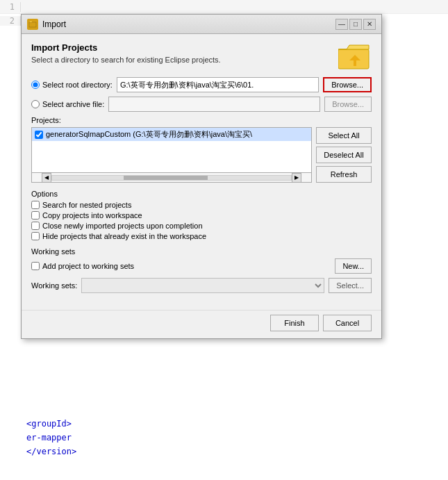  What do you see at coordinates (201, 194) in the screenshot?
I see `options-label: Options` at bounding box center [201, 194].